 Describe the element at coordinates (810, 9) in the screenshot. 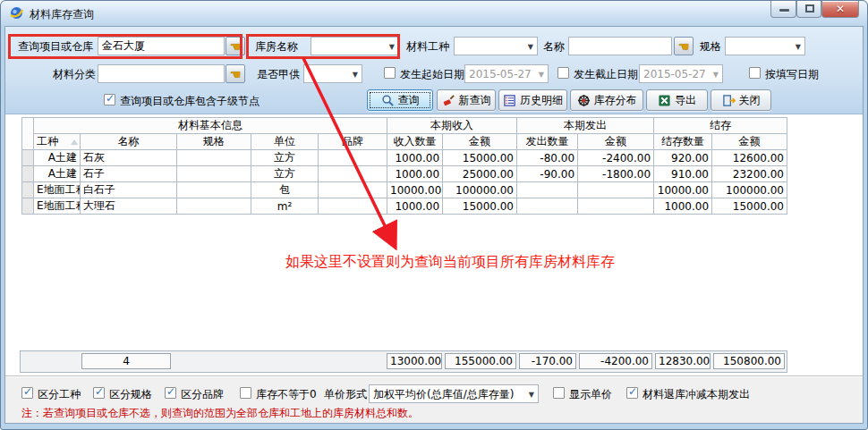

I see `maximize-icon` at that location.